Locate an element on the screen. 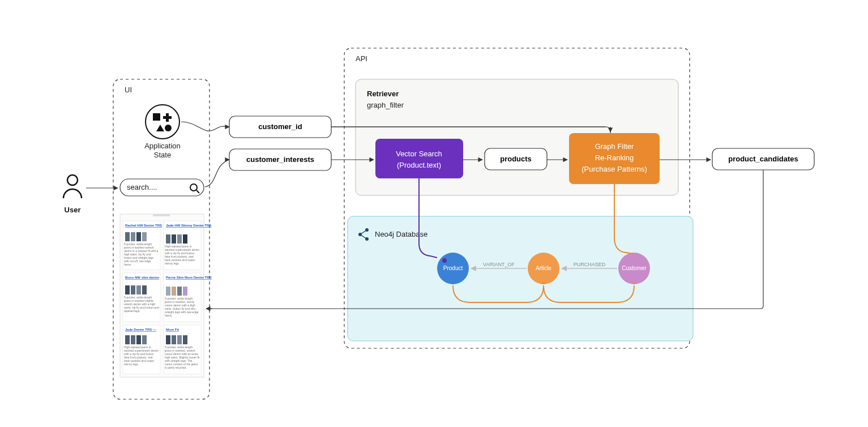 This screenshot has width=868, height=427. customer-interests-box: customer_interests is located at coordinates (280, 160).